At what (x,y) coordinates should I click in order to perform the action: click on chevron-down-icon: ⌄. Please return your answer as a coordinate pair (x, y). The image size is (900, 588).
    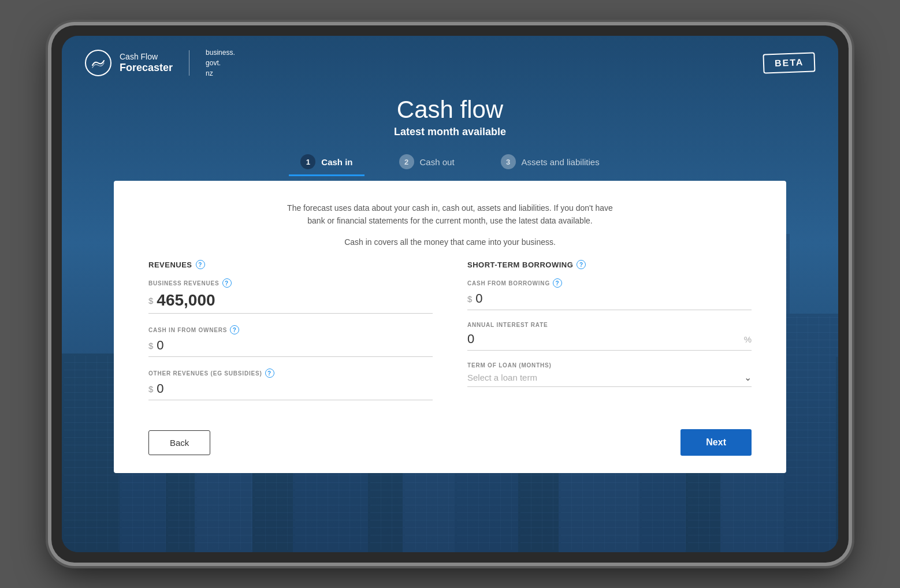
    Looking at the image, I should click on (747, 378).